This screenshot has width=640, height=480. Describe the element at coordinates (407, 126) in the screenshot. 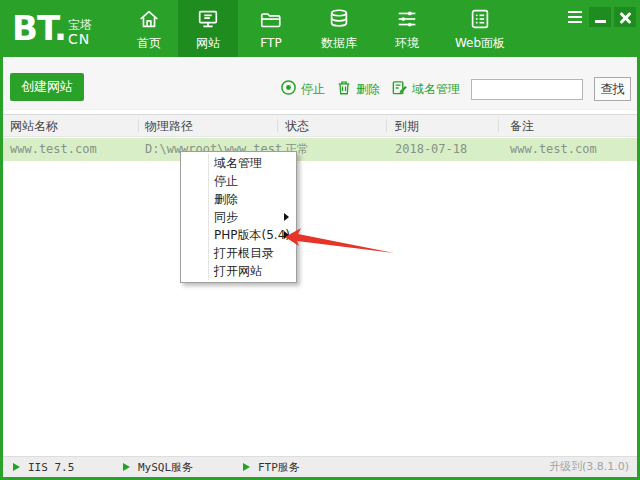

I see `column-expiry: 到期` at that location.